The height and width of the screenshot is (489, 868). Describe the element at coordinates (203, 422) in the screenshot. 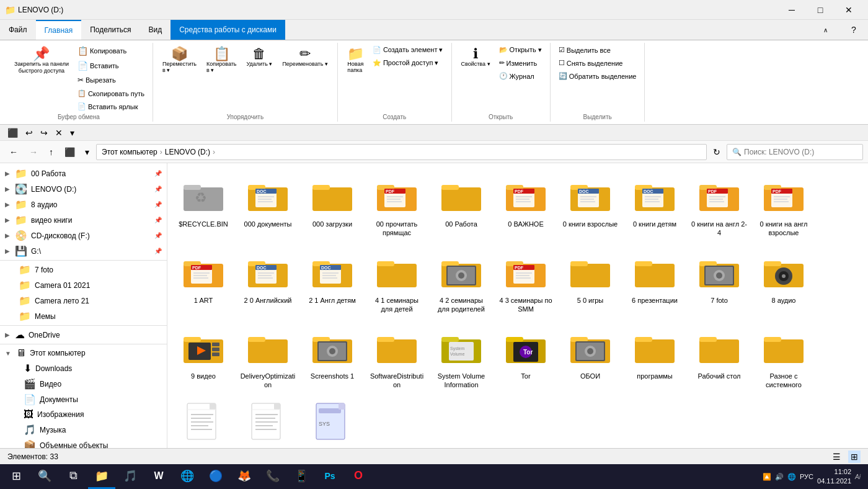

I see `file-item: DumpStack.log` at that location.